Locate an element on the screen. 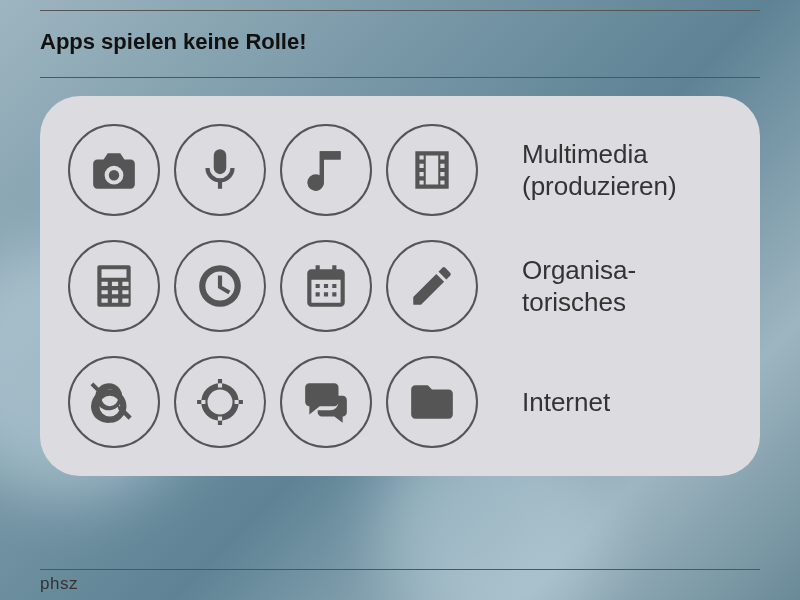  pencil-icon is located at coordinates (432, 286).